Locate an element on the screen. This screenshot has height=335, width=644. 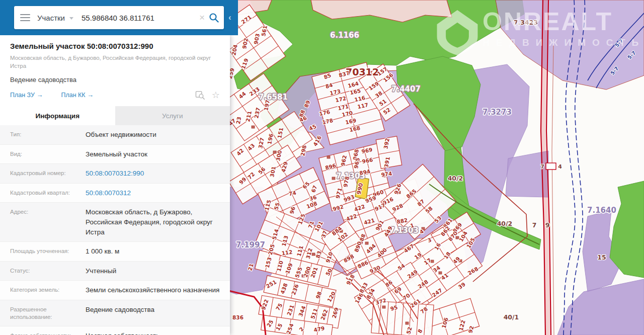
info-row-label: Вид: is located at coordinates (48, 154).